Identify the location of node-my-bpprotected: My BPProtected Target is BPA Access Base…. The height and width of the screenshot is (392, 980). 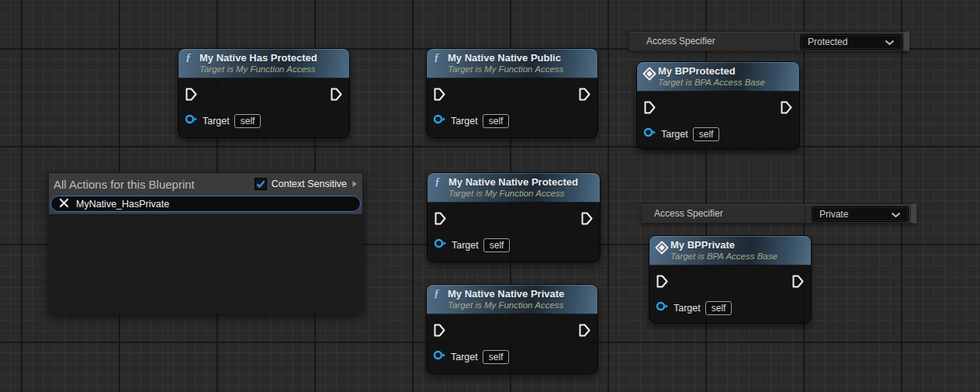
(719, 106).